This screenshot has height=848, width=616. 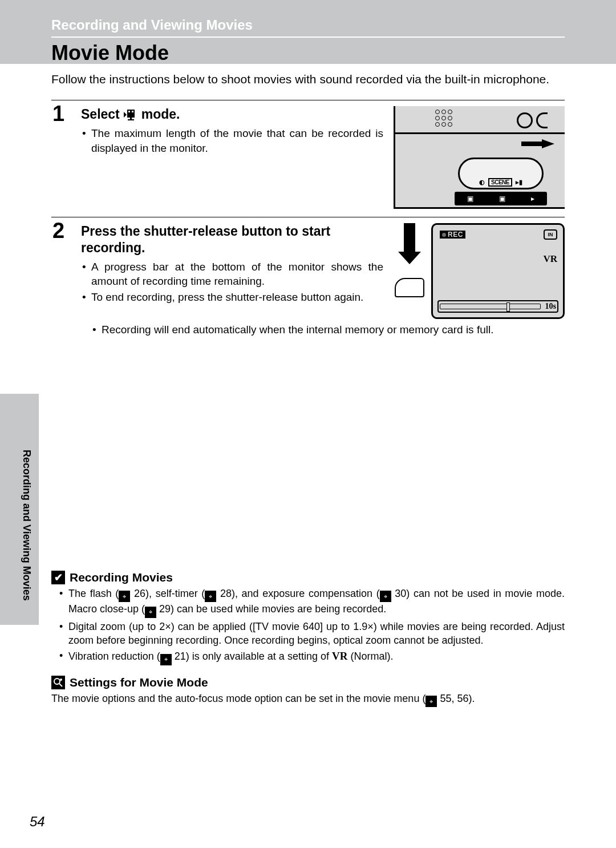 I want to click on settings-info-icon, so click(x=58, y=683).